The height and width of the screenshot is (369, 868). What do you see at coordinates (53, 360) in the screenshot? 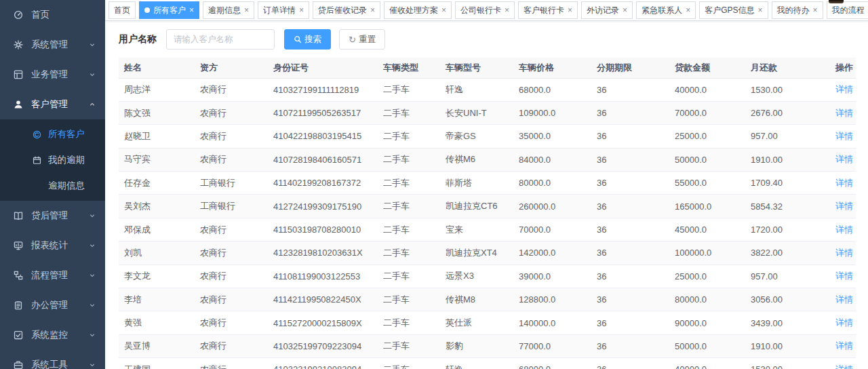
I see `sidebar-item-tools: 系统工具` at bounding box center [53, 360].